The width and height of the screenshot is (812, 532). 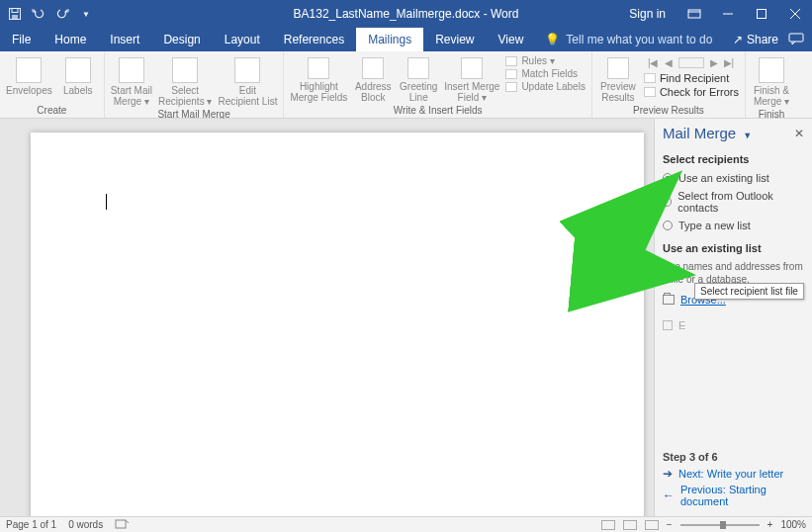 I want to click on last-record-icon: ▶|, so click(x=730, y=63).